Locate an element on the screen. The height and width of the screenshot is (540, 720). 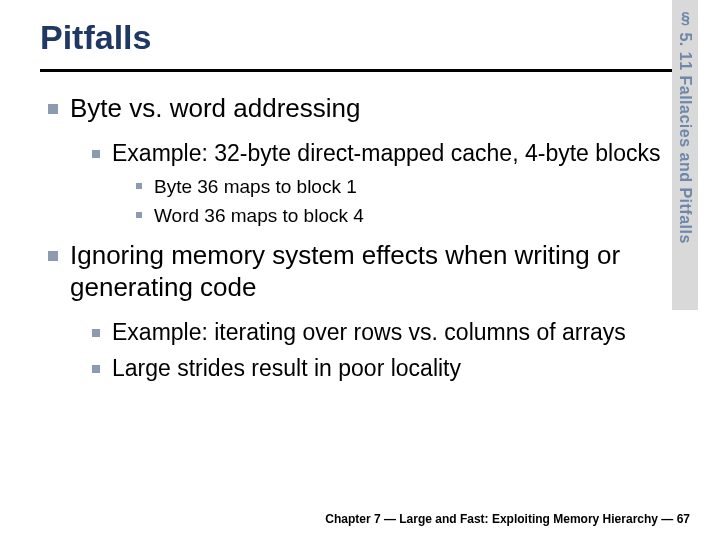
list-item: Example: iterating over rows vs. columns… is located at coordinates (382, 333).